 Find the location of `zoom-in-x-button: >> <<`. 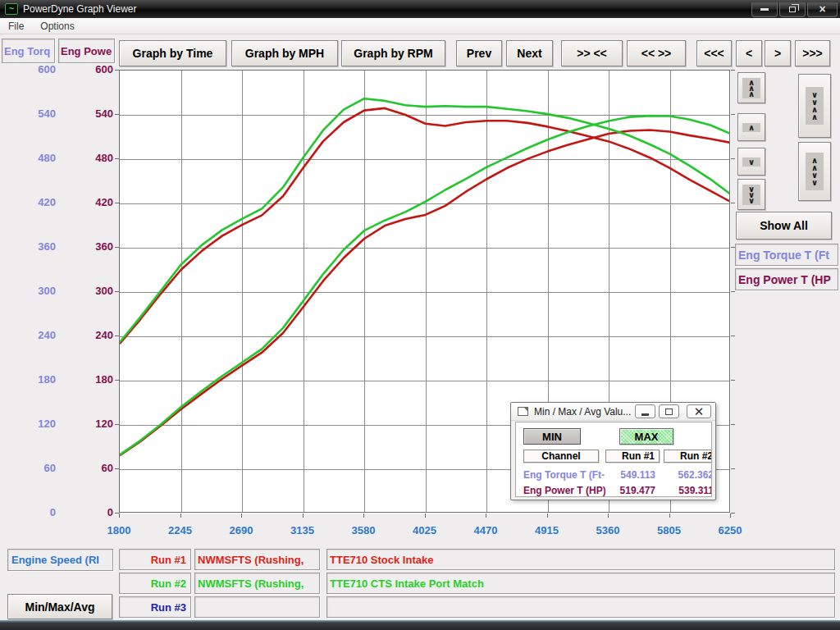

zoom-in-x-button: >> << is located at coordinates (592, 53).